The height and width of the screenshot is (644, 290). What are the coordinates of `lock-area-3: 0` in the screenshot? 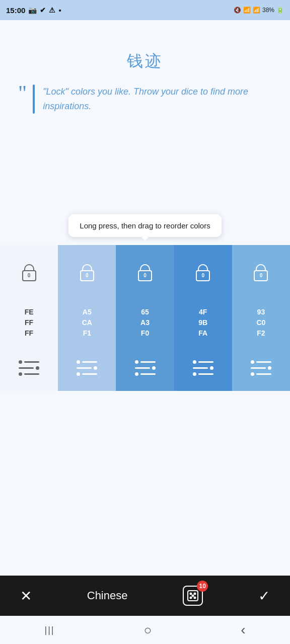 It's located at (203, 273).